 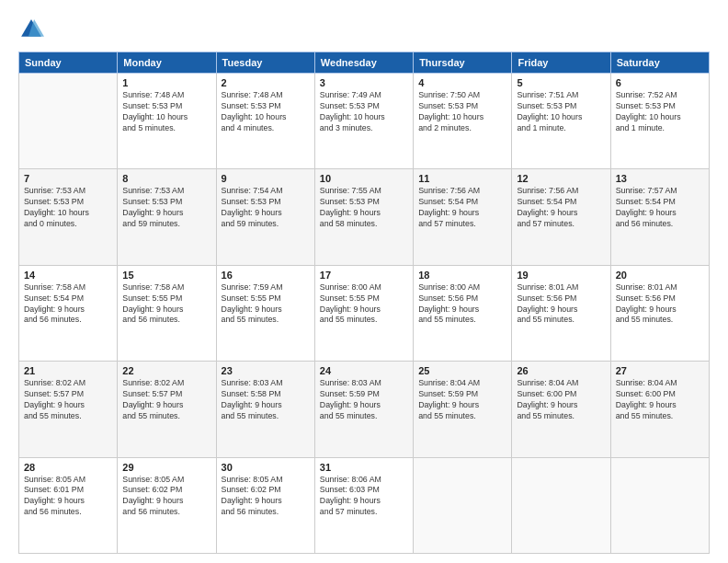 What do you see at coordinates (364, 409) in the screenshot?
I see `day-cell: 24Sunrise: 8:03 AMSunset: 5:59 PMDayligh…` at bounding box center [364, 409].